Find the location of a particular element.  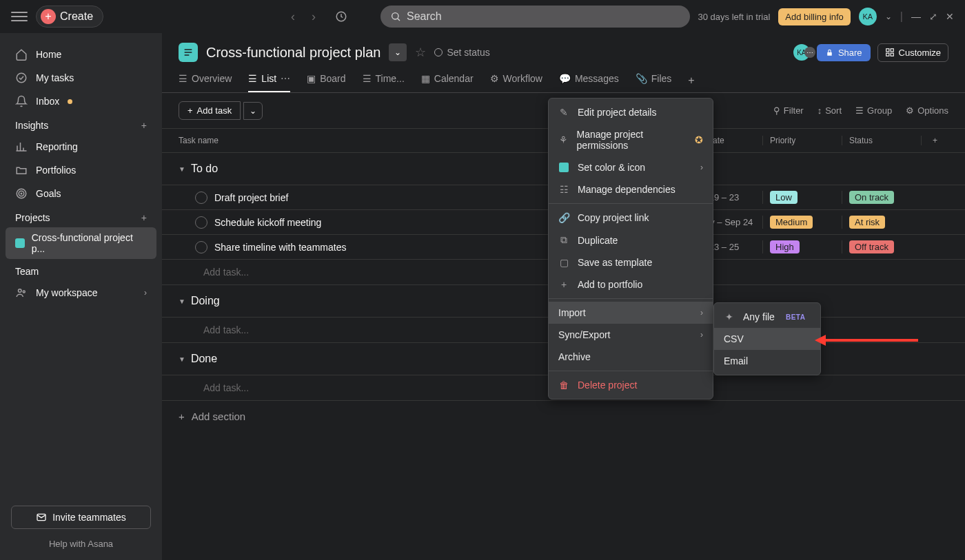

workflow-icon: ⚙ is located at coordinates (495, 79).